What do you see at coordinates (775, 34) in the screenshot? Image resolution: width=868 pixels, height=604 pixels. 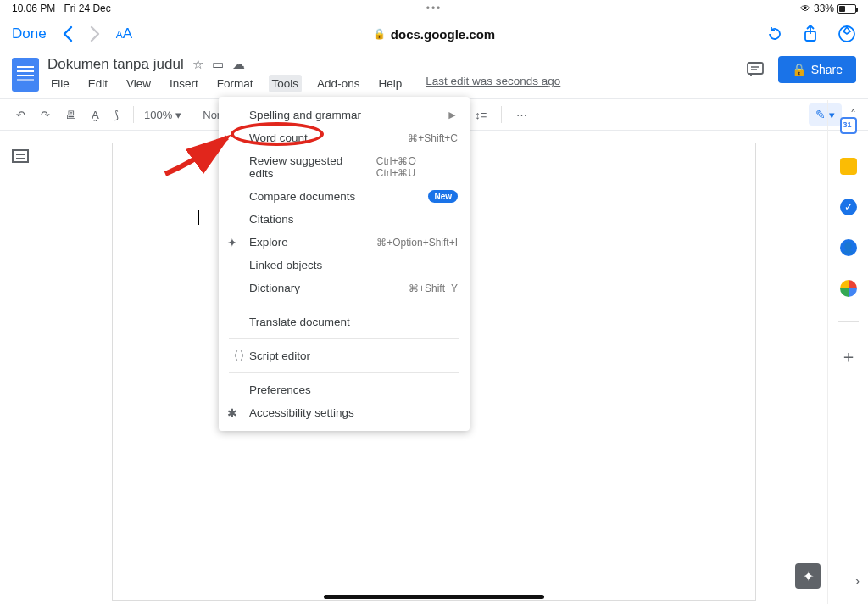 I see `reload-icon` at bounding box center [775, 34].